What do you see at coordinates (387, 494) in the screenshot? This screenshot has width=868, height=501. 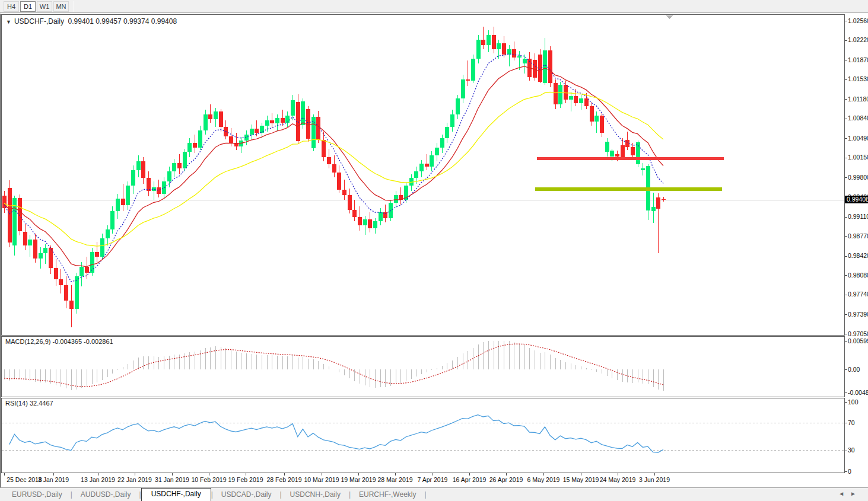 I see `tab-eurchf: EURCHF-,Weekly` at bounding box center [387, 494].